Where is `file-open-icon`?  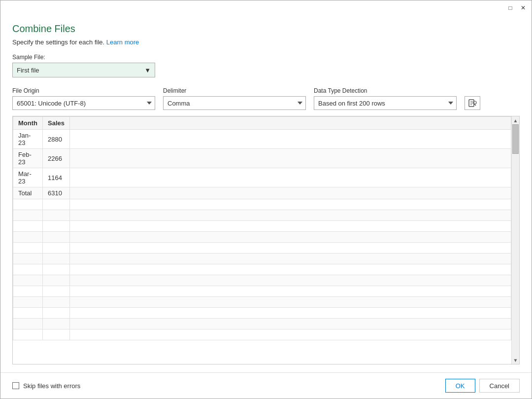
file-open-icon is located at coordinates (472, 103).